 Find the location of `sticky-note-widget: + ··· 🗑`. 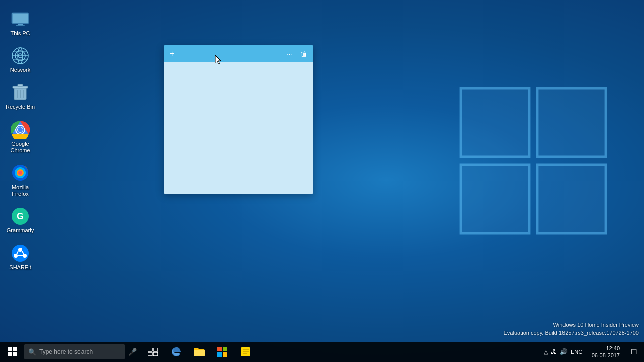

sticky-note-widget: + ··· 🗑 is located at coordinates (238, 120).